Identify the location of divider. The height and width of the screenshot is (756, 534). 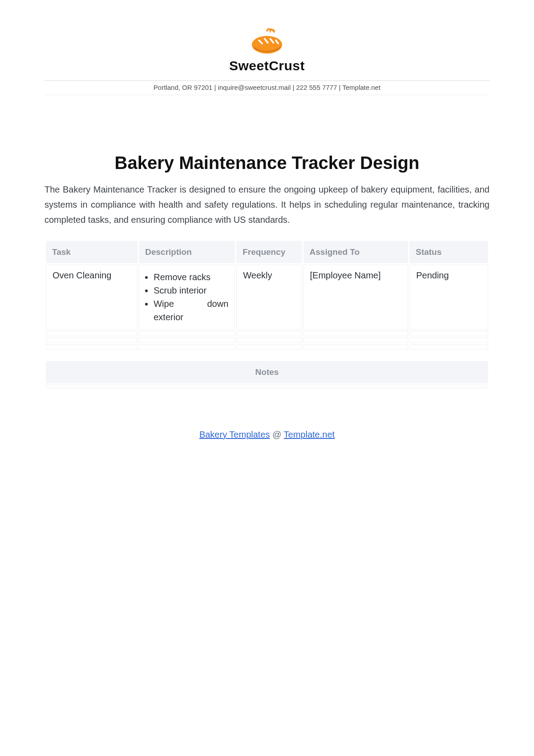
(267, 81).